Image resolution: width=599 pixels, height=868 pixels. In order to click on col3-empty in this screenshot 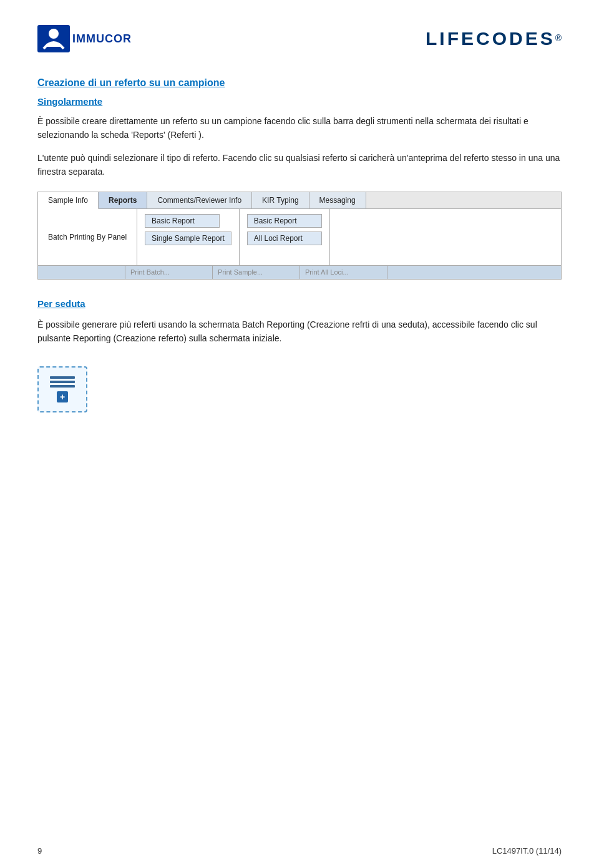, I will do `click(446, 237)`.